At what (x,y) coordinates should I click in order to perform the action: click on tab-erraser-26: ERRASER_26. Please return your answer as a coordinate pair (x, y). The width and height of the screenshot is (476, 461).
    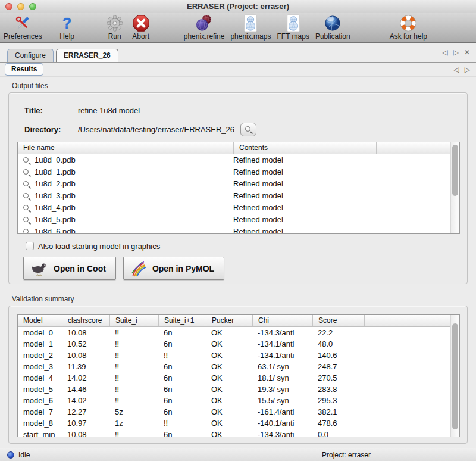
    Looking at the image, I should click on (87, 55).